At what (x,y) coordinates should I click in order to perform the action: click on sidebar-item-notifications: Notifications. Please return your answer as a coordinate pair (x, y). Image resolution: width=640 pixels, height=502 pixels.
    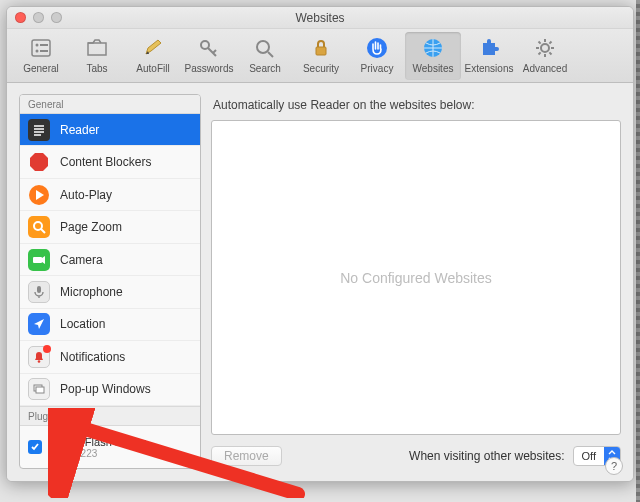
    Looking at the image, I should click on (110, 357).